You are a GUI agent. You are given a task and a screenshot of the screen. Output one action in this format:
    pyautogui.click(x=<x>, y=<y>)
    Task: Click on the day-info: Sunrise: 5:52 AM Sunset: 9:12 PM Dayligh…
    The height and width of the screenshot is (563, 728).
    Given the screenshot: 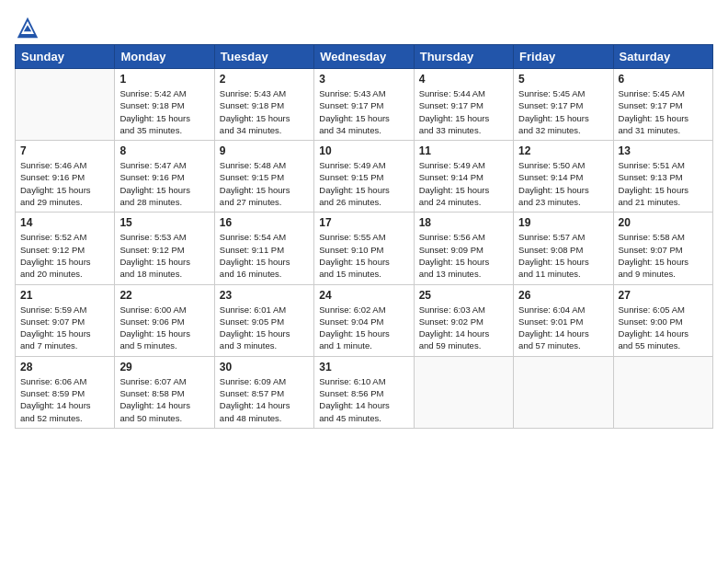 What is the action you would take?
    pyautogui.click(x=64, y=256)
    